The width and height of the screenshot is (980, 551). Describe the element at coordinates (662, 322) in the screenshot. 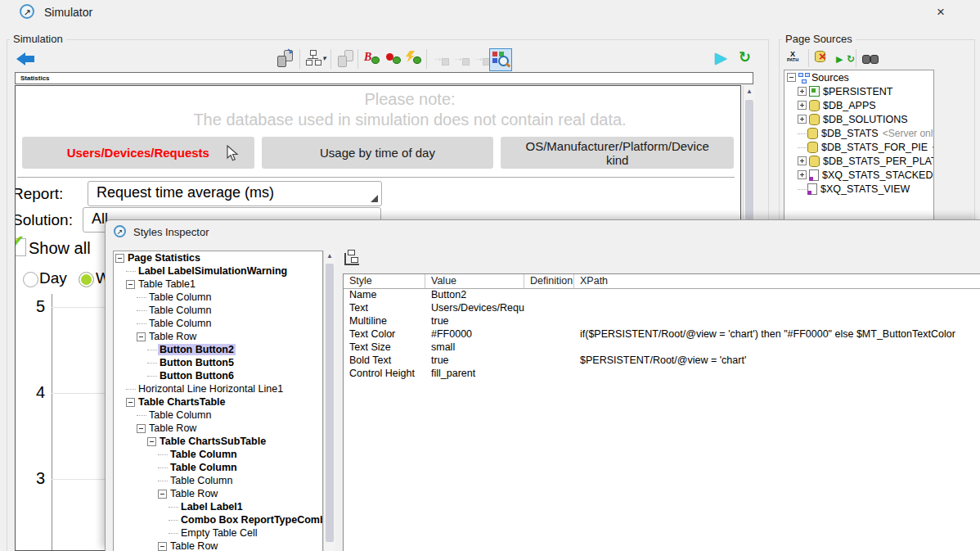

I see `table-row: Multilinetrue` at that location.